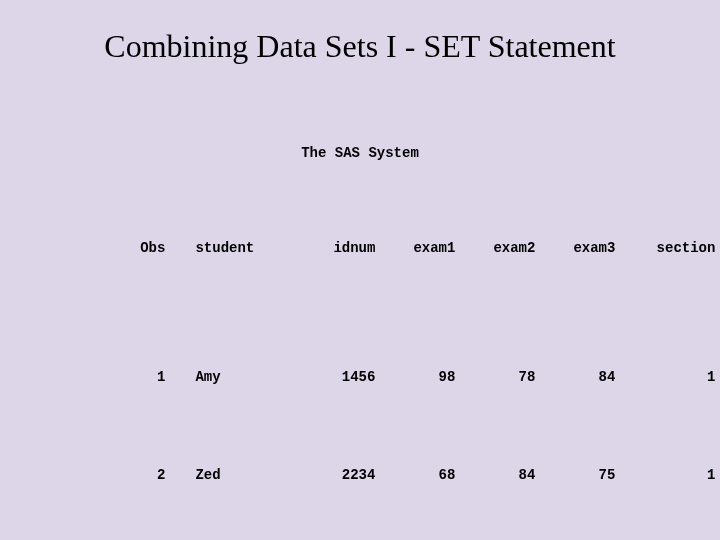 The width and height of the screenshot is (720, 540). What do you see at coordinates (388, 248) in the screenshot?
I see `table-header-row: Obsstudentidnumexam1exam2exam3section` at bounding box center [388, 248].